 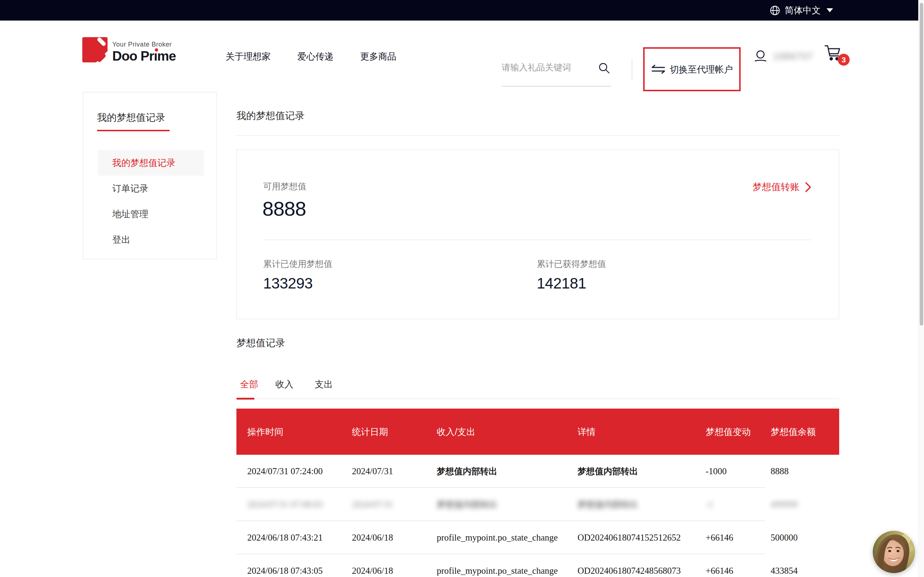 What do you see at coordinates (151, 189) in the screenshot?
I see `sidebar-item-order-history: 订单记录` at bounding box center [151, 189].